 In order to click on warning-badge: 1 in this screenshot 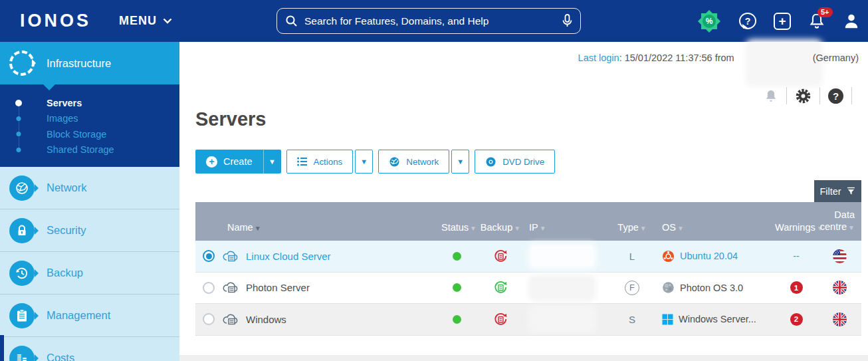, I will do `click(796, 287)`.